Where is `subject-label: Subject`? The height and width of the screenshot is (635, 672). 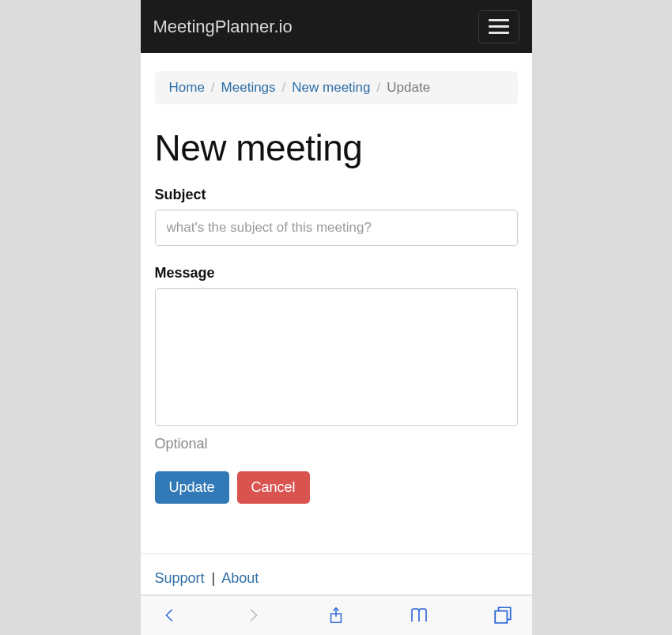 subject-label: Subject is located at coordinates (337, 195).